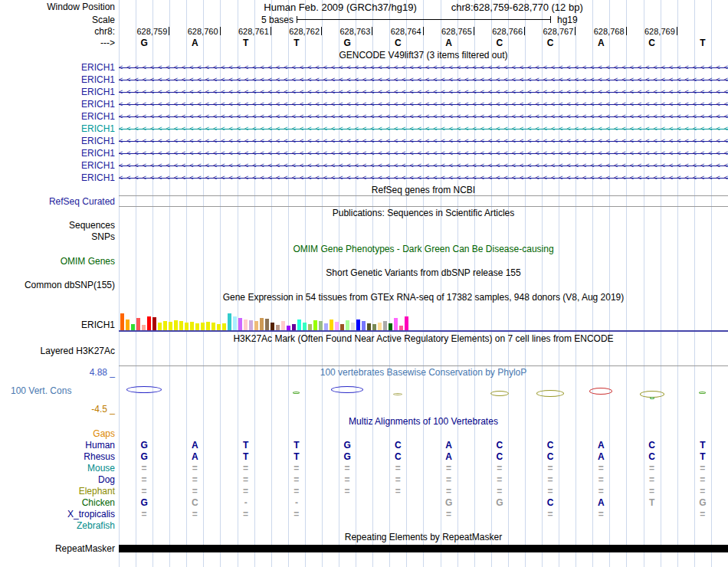 Image resolution: width=728 pixels, height=567 pixels. Describe the element at coordinates (60, 490) in the screenshot. I see `species-label-elephant: Elephant` at that location.